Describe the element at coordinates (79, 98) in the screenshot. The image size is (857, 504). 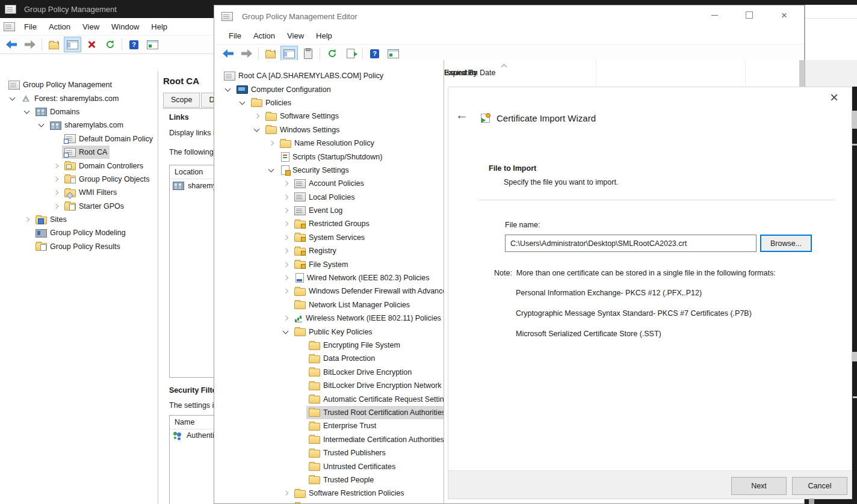
I see `tree-item-forest-sharemylabs-com: Forest: sharemylabs.com` at that location.